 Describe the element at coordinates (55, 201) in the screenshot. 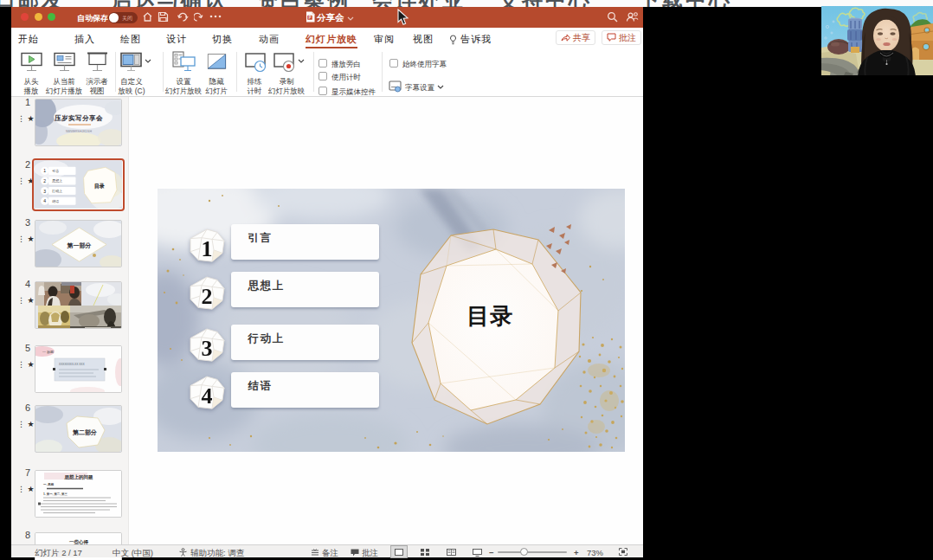

I see `svg-text: 结语` at that location.